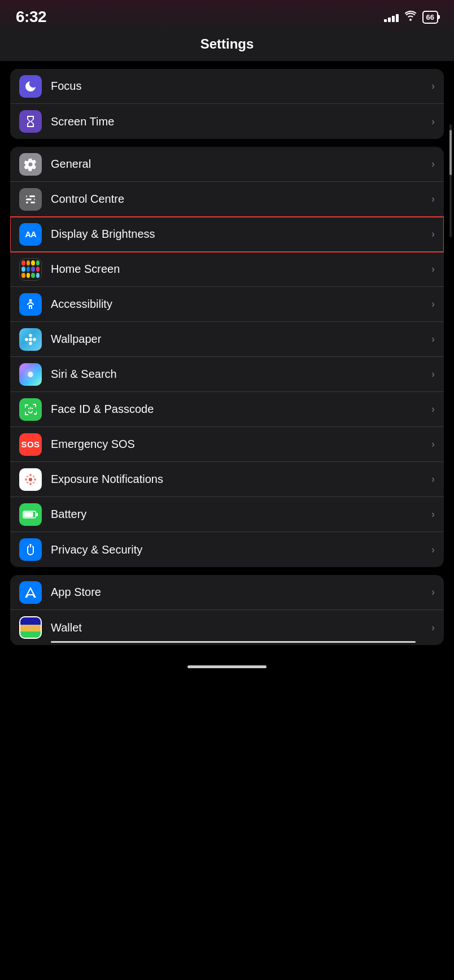 This screenshot has height=980, width=454. Describe the element at coordinates (241, 409) in the screenshot. I see `face-id-label: Face ID & Passcode` at that location.